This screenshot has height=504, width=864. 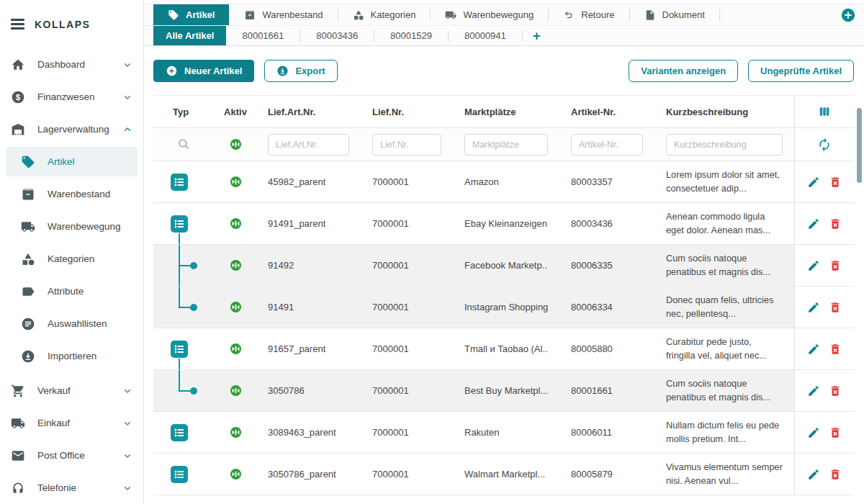 What do you see at coordinates (485, 36) in the screenshot?
I see `subtab-80000941: 80000941` at bounding box center [485, 36].